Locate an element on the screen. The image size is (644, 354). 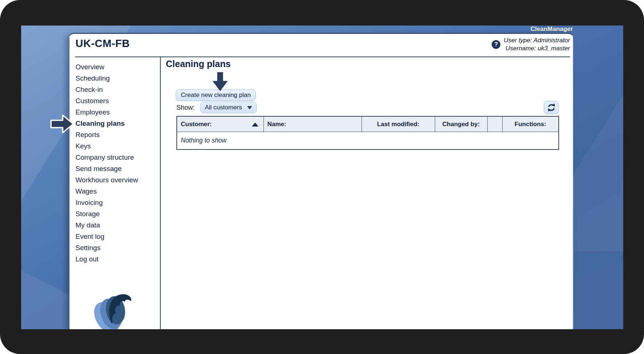
username-label: Username: uk3_master is located at coordinates (537, 48).